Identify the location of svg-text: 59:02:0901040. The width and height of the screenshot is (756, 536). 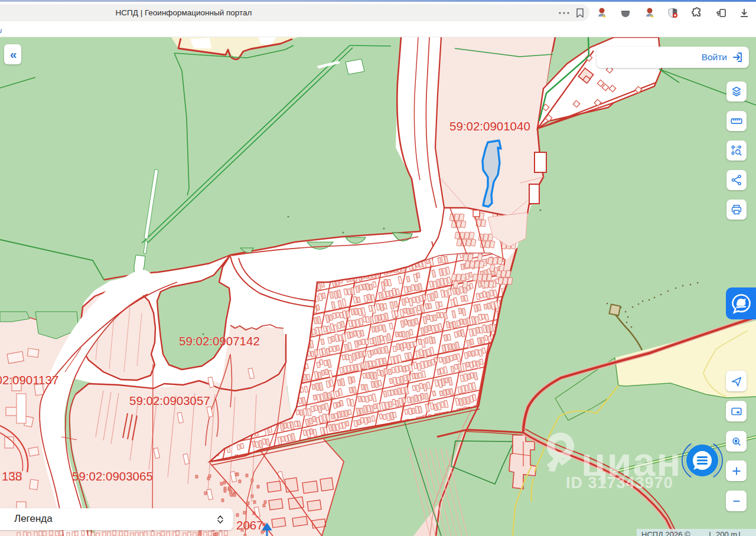
(490, 126).